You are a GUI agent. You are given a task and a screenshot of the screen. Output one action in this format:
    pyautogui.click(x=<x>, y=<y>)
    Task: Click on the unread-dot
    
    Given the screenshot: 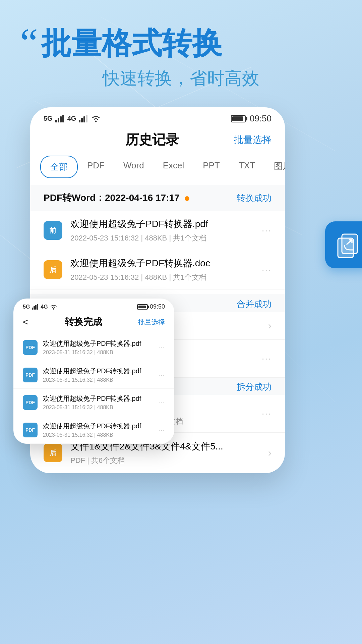 What is the action you would take?
    pyautogui.click(x=187, y=199)
    